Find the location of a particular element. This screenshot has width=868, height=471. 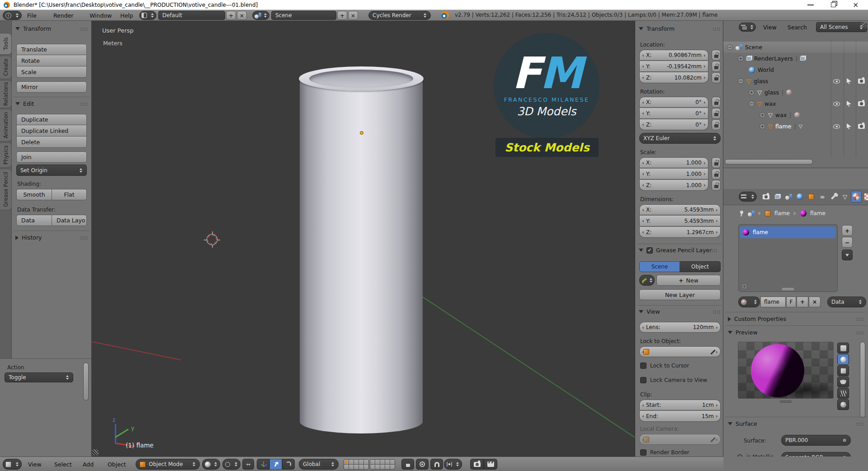

tab-scene is located at coordinates (788, 197).